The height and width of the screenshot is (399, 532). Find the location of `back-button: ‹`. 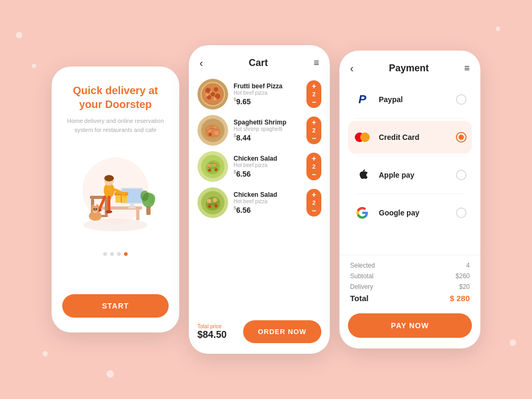

back-button: ‹ is located at coordinates (201, 63).